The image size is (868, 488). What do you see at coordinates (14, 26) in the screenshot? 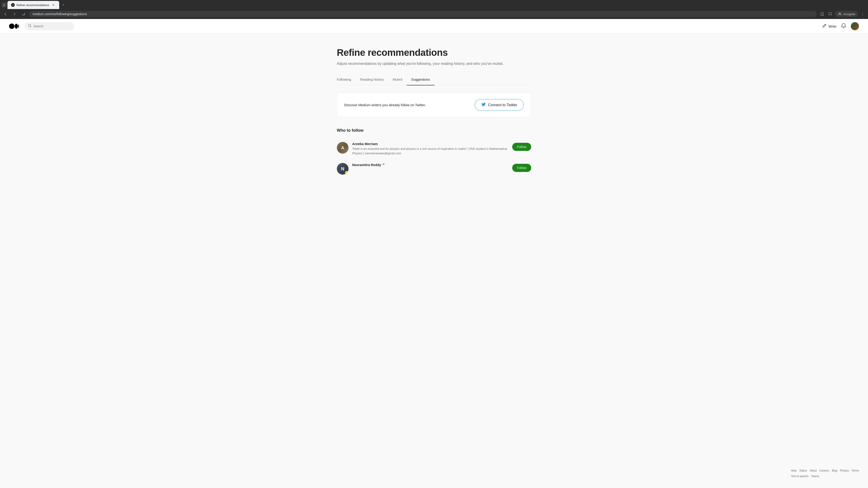
I see `nav-logo` at bounding box center [14, 26].